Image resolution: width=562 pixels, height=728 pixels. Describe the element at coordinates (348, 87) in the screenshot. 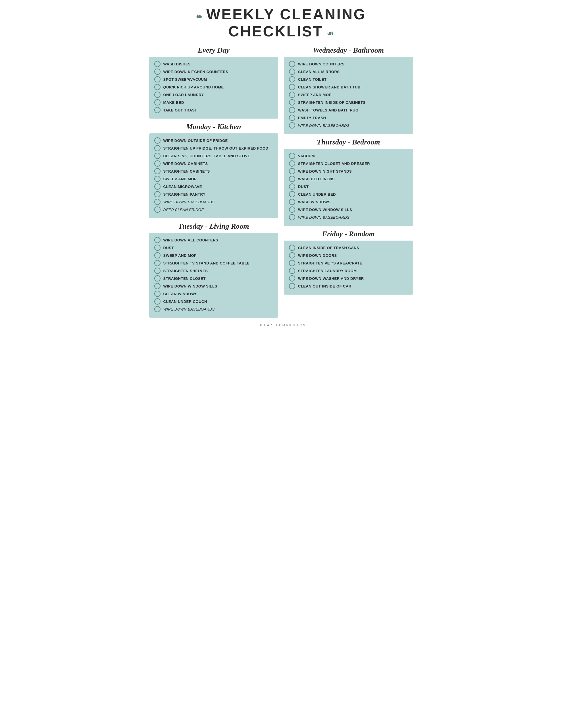

I see `list-item: CLEAN SHOWER AND BATH TUB` at that location.